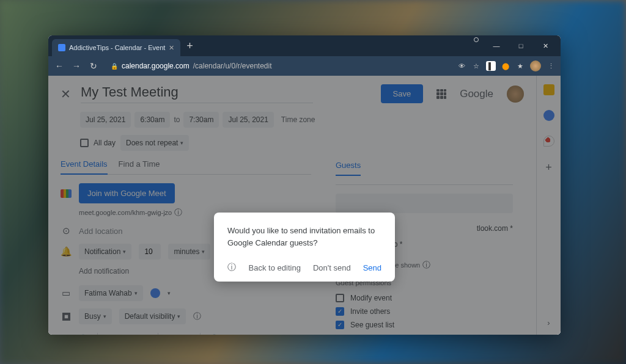 The height and width of the screenshot is (364, 626). I want to click on browser-tab: AddictiveTips - Calendar - Event ✕, so click(116, 48).